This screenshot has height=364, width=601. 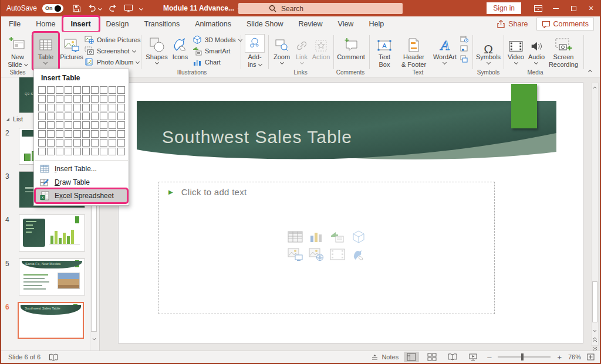 I want to click on insert-stock-images-placeholder-icon, so click(x=316, y=254).